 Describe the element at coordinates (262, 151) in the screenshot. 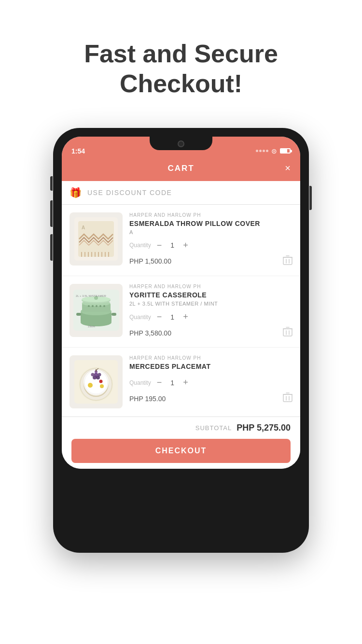

I see `signal-icon` at that location.